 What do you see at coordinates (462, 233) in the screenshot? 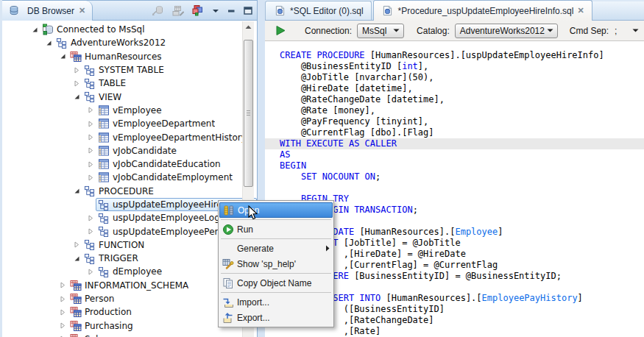
I see `code-line: UPDATE [HumanResources].[Employee]` at bounding box center [462, 233].